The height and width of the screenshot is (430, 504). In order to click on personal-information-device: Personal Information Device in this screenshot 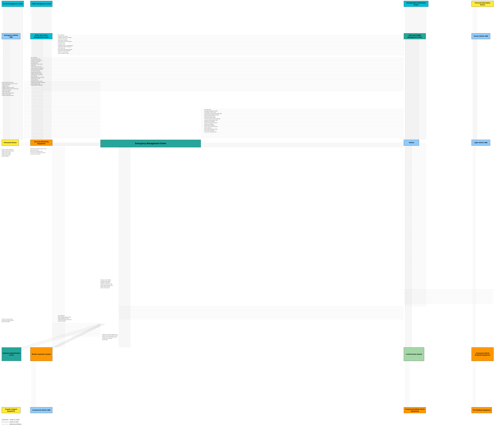, I will do `click(483, 4)`.